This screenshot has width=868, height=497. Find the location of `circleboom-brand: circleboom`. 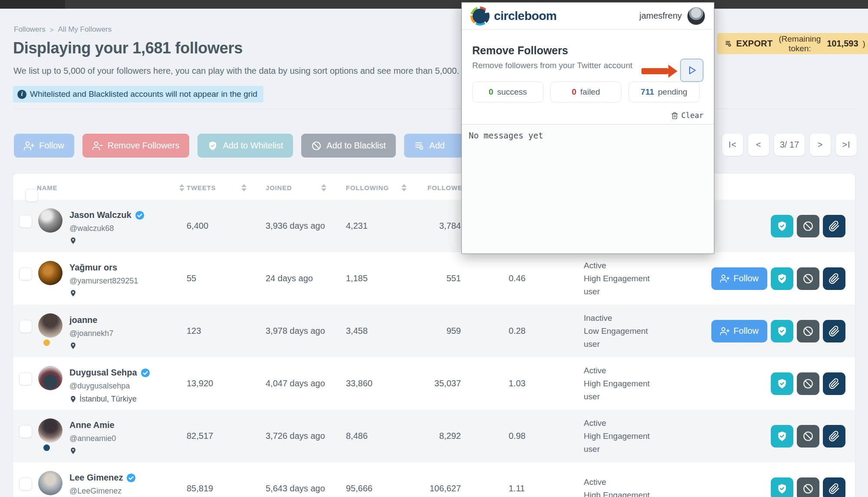

circleboom-brand: circleboom is located at coordinates (513, 16).